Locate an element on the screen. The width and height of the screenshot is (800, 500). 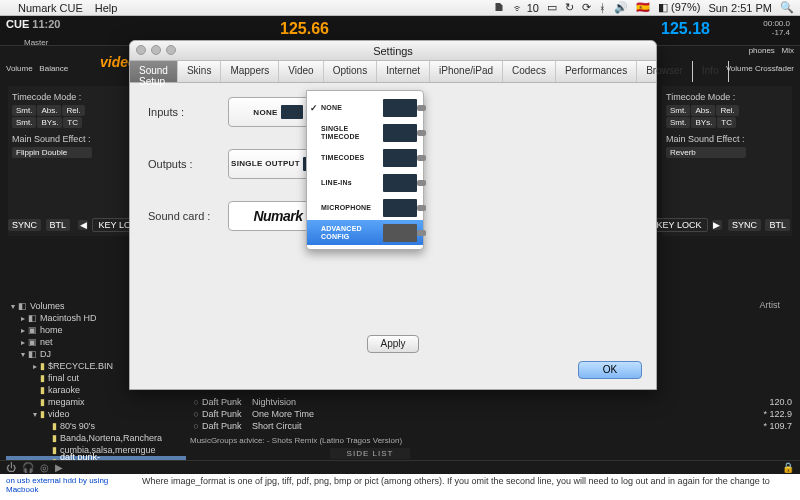
btl-button-a: BTL is located at coordinates (58, 225).